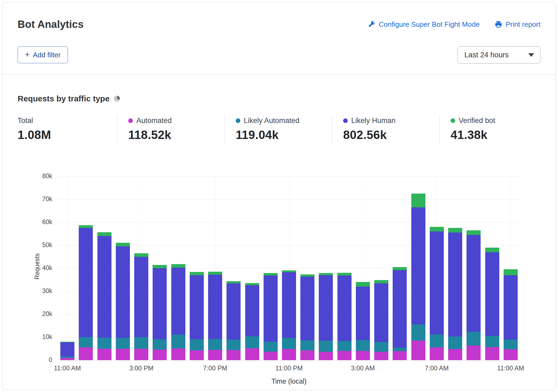 This screenshot has width=558, height=392. What do you see at coordinates (67, 135) in the screenshot?
I see `stat-total-value: 1.08M` at bounding box center [67, 135].